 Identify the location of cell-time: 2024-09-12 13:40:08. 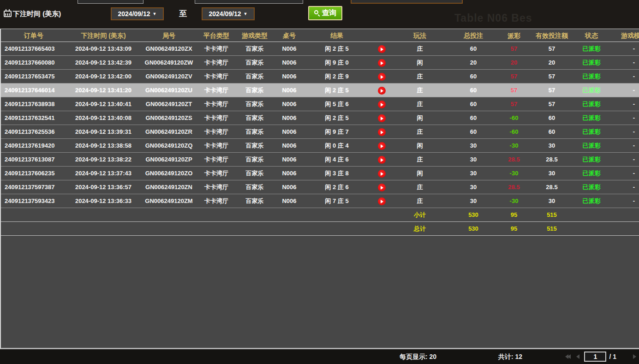
(103, 118).